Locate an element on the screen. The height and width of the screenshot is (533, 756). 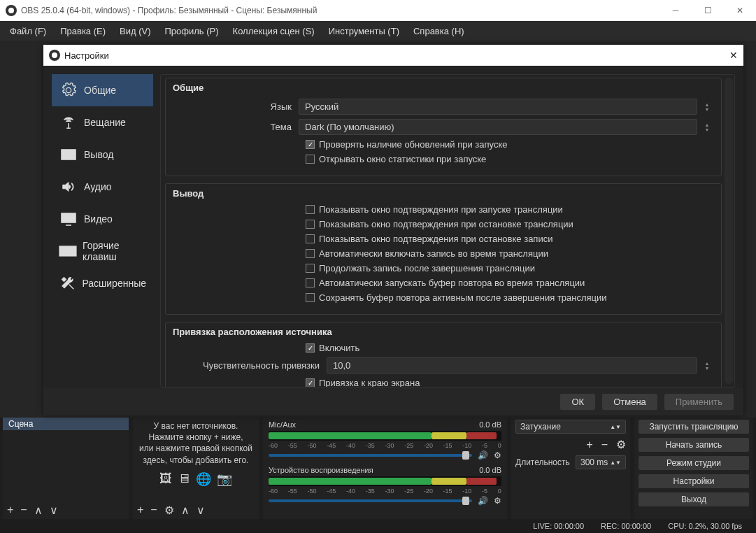
confirm-stop-record-checkbox is located at coordinates (311, 239).